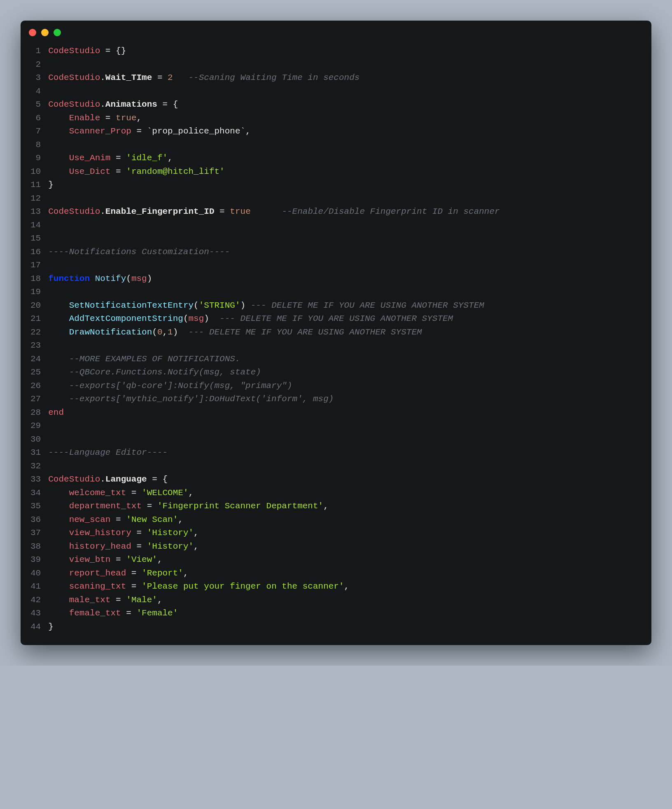  What do you see at coordinates (108, 452) in the screenshot?
I see `token-com: ----Language Editor----` at bounding box center [108, 452].